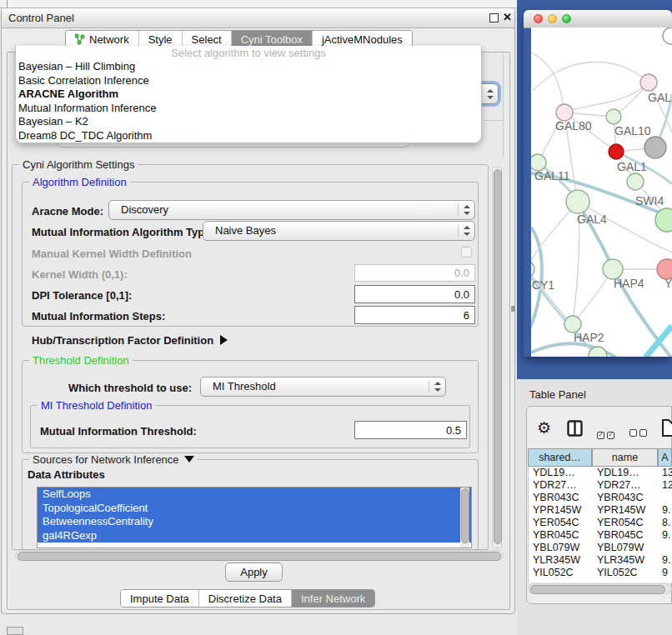 The image size is (672, 635). What do you see at coordinates (552, 18) in the screenshot?
I see `minimize-traffic-light-icon` at bounding box center [552, 18].